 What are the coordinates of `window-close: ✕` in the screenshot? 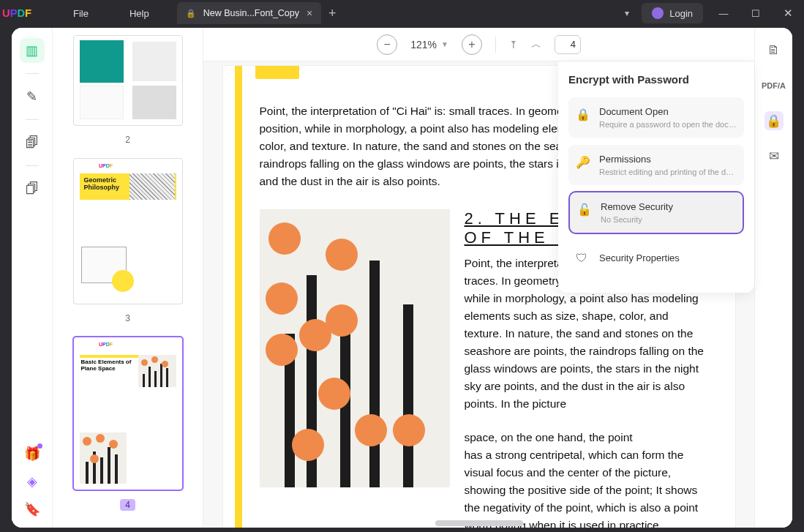 It's located at (788, 13).